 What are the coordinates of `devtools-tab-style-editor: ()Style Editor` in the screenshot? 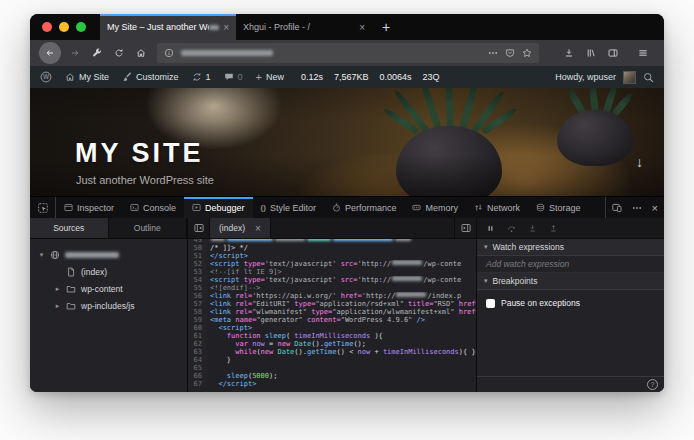 It's located at (288, 208).